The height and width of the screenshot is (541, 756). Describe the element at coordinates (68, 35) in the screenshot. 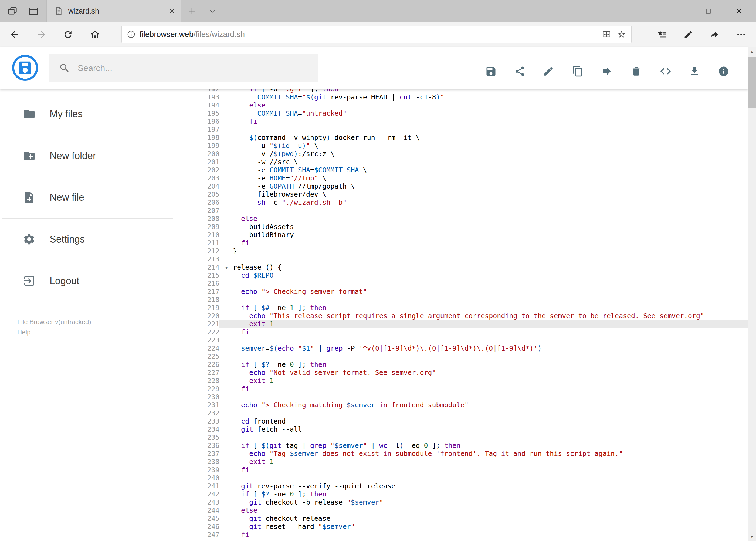

I see `refresh-button` at that location.